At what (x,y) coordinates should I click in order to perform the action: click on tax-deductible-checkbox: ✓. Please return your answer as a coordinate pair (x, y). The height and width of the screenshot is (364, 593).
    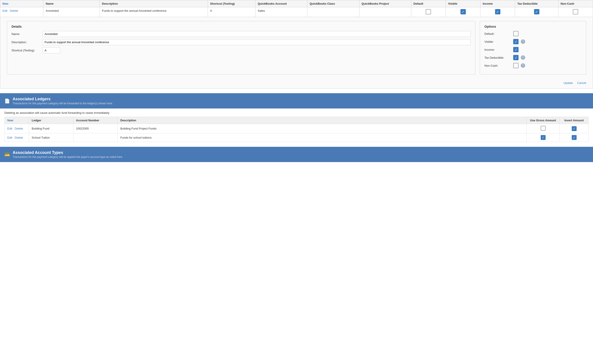
    Looking at the image, I should click on (516, 58).